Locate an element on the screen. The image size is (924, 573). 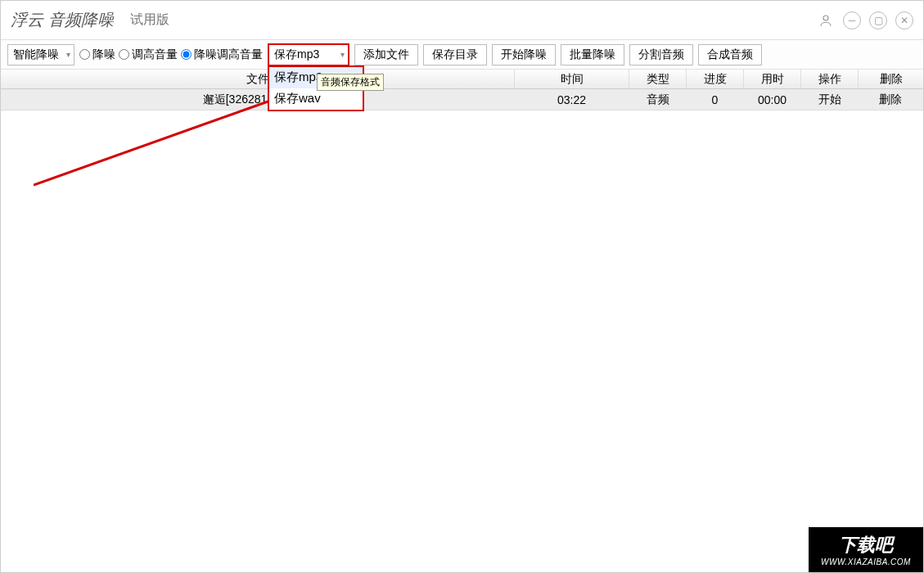
mode-select-value: 智能降噪 is located at coordinates (36, 55).